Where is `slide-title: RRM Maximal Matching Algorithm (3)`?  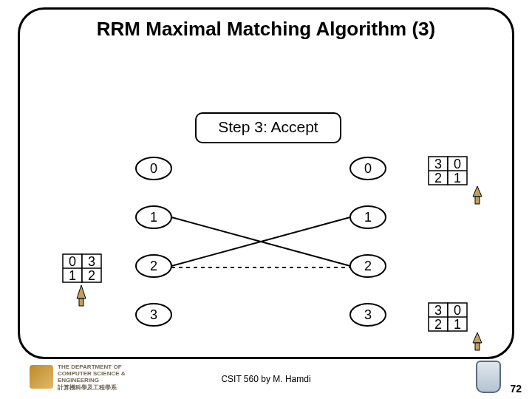
slide-title: RRM Maximal Matching Algorithm (3) is located at coordinates (266, 30).